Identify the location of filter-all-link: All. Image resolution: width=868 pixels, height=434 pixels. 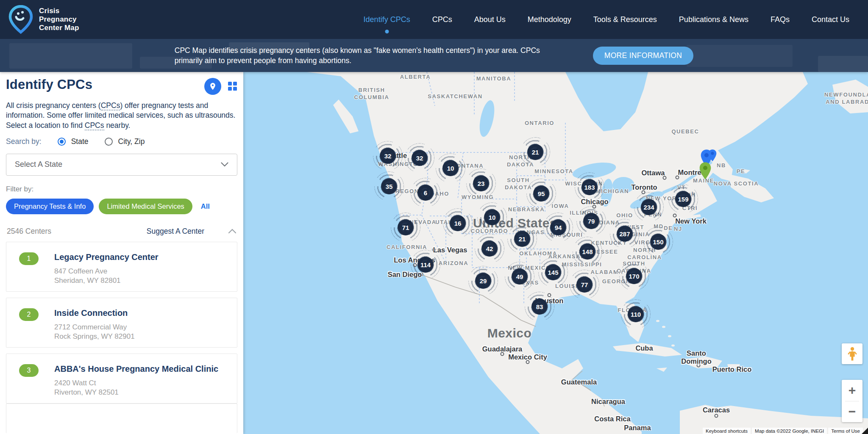
(205, 207).